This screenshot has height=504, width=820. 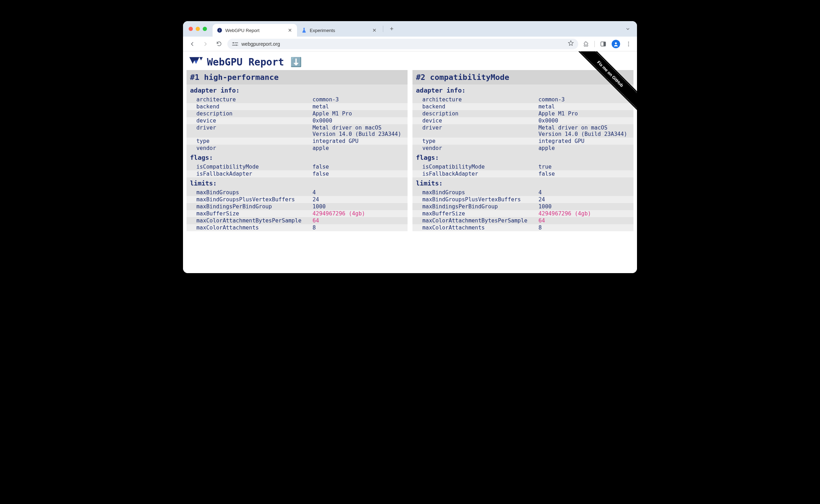 What do you see at coordinates (297, 167) in the screenshot?
I see `table-row: isCompatibilityModefalse` at bounding box center [297, 167].